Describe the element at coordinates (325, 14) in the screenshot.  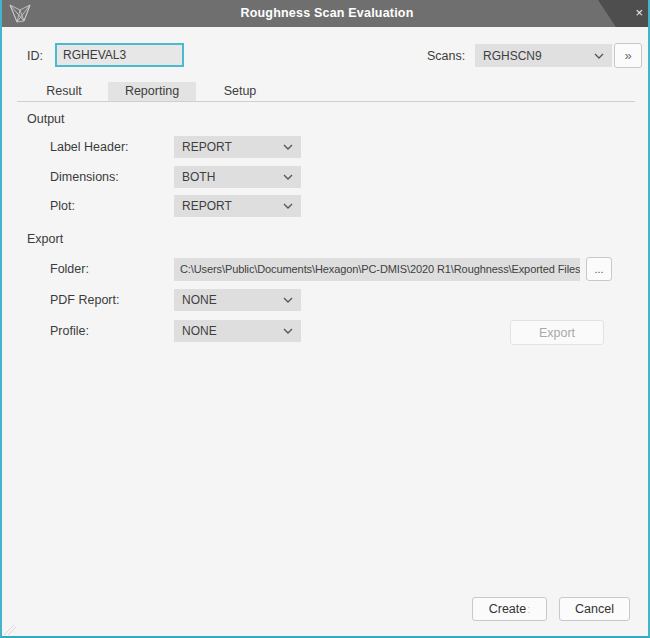
I see `window-title: Roughness Scan Evaluation` at that location.